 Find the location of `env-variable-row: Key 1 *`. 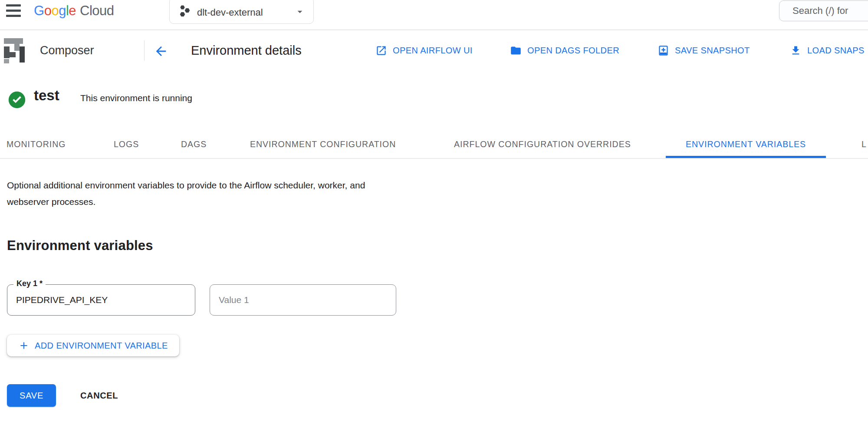

env-variable-row: Key 1 * is located at coordinates (434, 300).